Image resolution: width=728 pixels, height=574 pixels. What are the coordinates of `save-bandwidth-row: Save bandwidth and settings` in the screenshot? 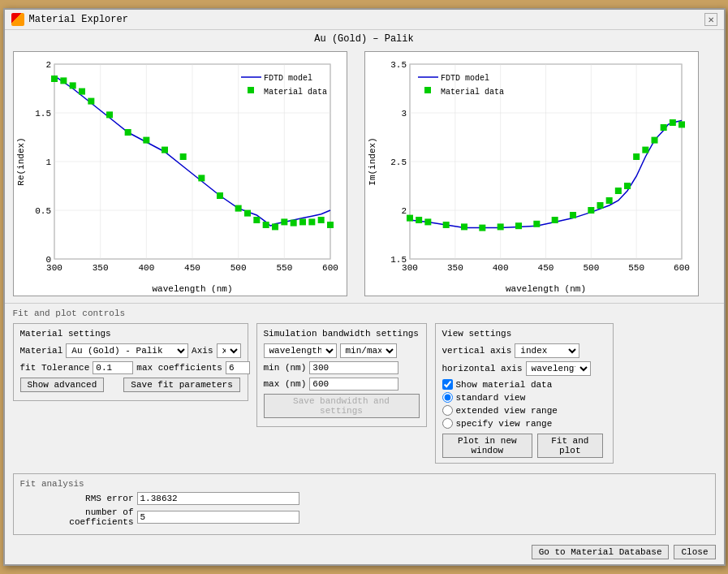 It's located at (342, 406).